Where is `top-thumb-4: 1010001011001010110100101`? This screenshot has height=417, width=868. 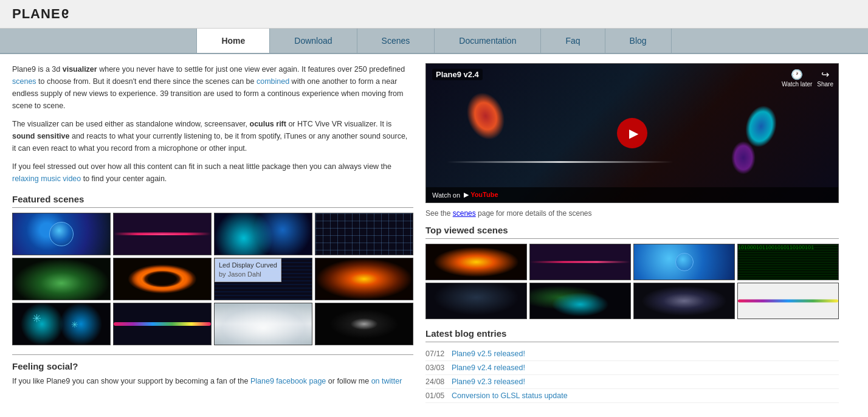 top-thumb-4: 1010001011001010110100101 is located at coordinates (788, 262).